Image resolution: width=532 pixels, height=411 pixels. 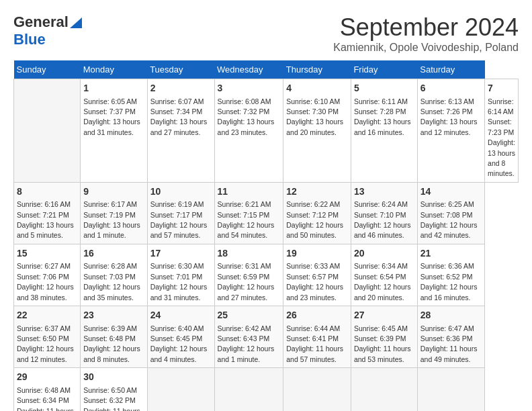 What do you see at coordinates (249, 89) in the screenshot?
I see `day-number: 3` at bounding box center [249, 89].